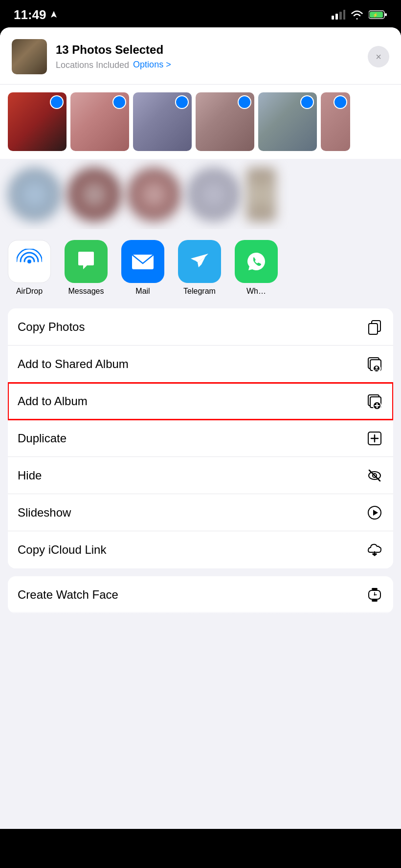 The width and height of the screenshot is (401, 868). Describe the element at coordinates (375, 476) in the screenshot. I see `hide-icon` at that location.